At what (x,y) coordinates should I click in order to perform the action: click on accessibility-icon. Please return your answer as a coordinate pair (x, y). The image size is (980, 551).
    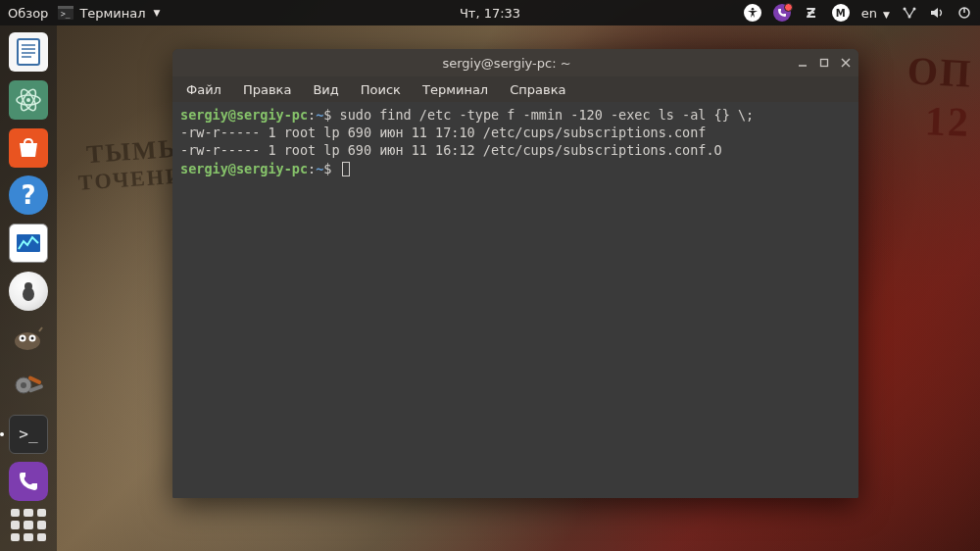
    Looking at the image, I should click on (753, 13).